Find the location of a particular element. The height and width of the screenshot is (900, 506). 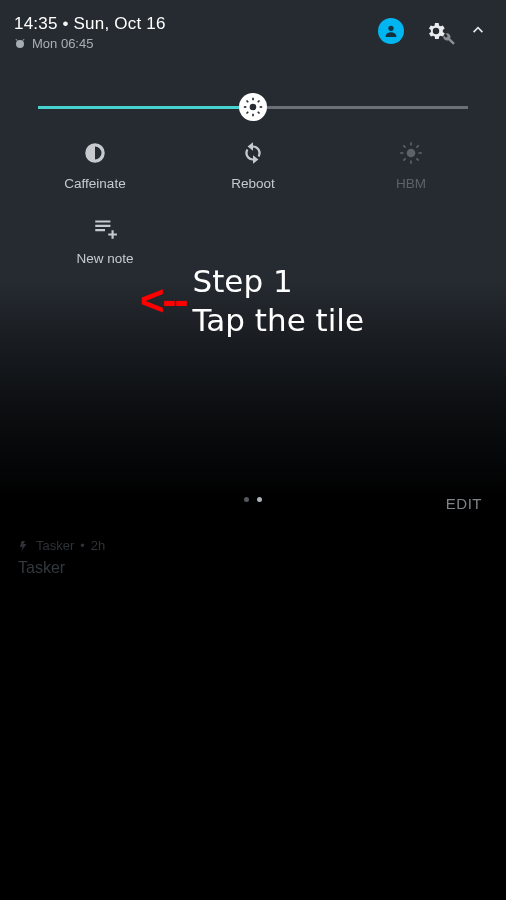

hbm-icon is located at coordinates (411, 153).